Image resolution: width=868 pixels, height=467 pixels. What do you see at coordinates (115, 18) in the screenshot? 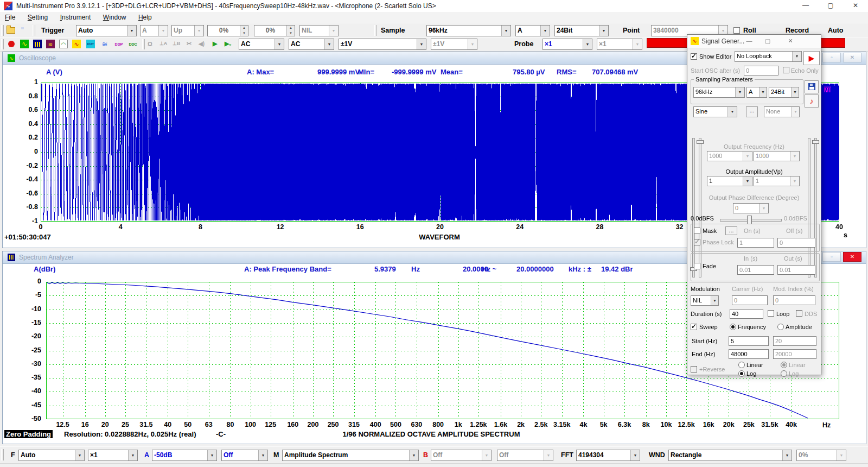
I see `menu-window: Window` at bounding box center [115, 18].